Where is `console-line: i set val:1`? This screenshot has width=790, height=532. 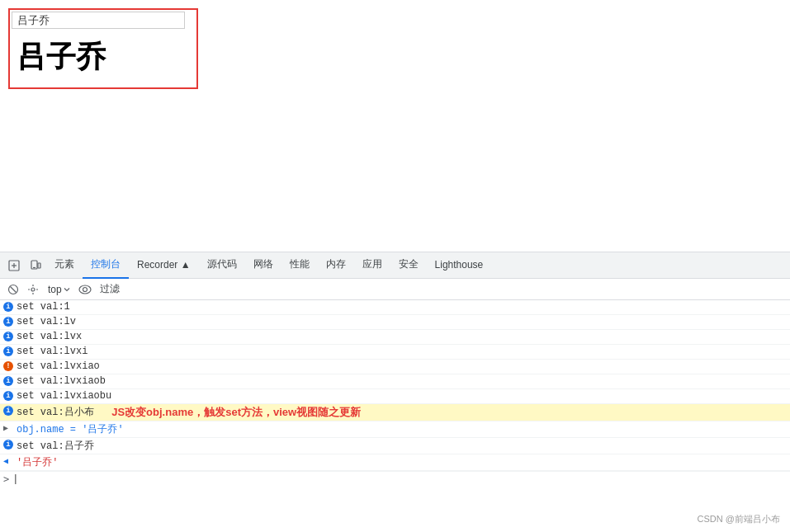 console-line: i set val:1 is located at coordinates (395, 308).